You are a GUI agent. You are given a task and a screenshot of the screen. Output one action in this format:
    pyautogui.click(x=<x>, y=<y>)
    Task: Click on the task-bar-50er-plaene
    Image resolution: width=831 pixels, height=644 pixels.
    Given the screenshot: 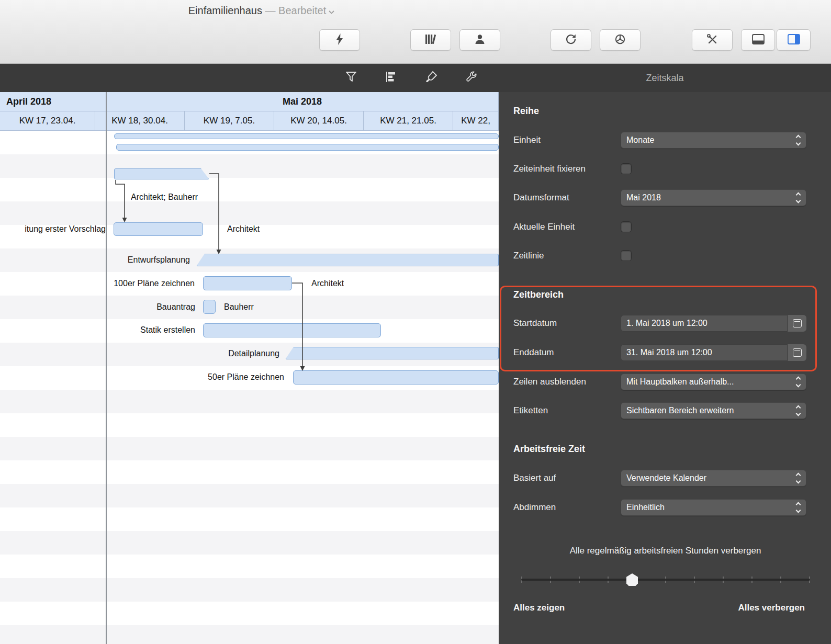 What is the action you would take?
    pyautogui.click(x=396, y=378)
    